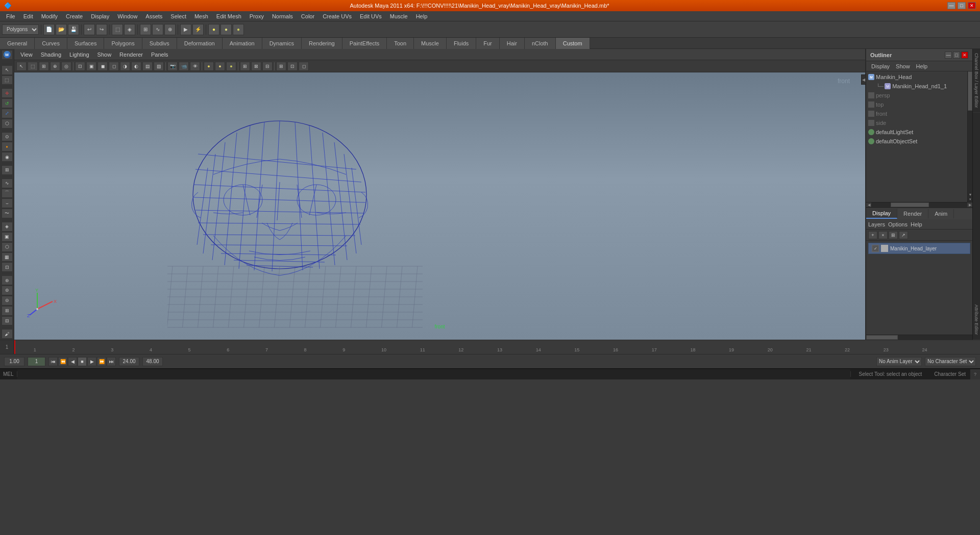 This screenshot has width=980, height=535. Describe the element at coordinates (242, 43) in the screenshot. I see `tab-animation: Animation` at that location.